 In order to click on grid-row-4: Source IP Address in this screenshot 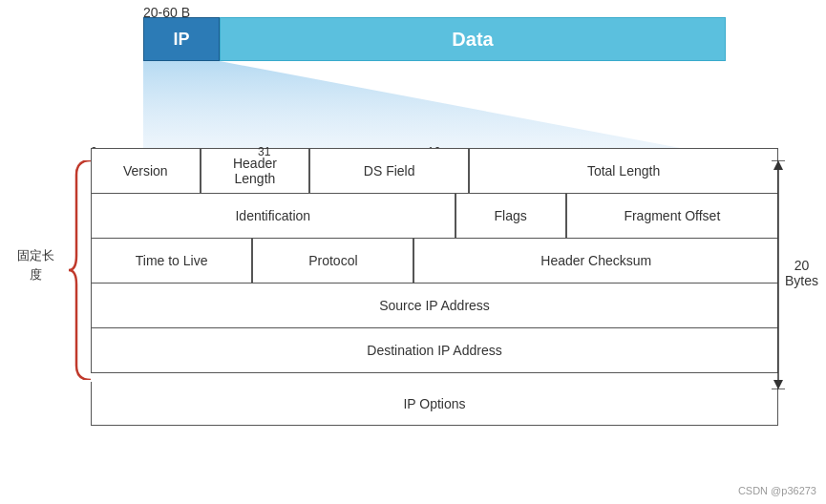, I will do `click(434, 305)`.